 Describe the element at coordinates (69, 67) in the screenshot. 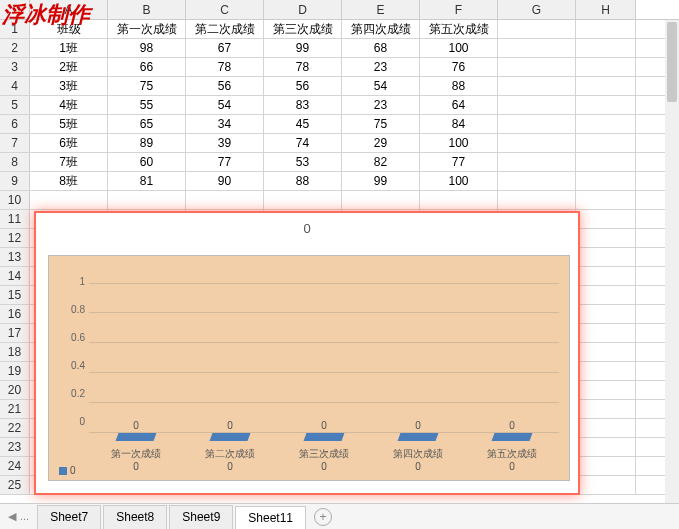

I see `cell-A3: 2班` at that location.